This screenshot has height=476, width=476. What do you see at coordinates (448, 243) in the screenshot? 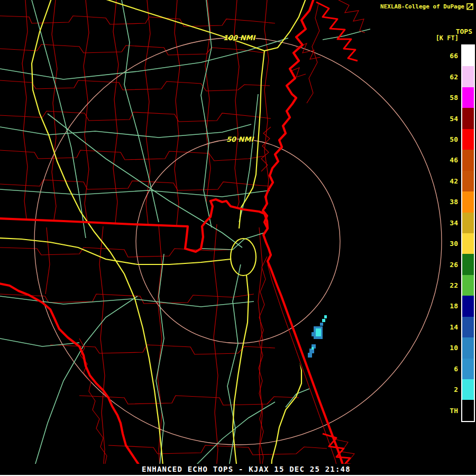
I see `colorbar-tick-label: 30` at bounding box center [448, 243].